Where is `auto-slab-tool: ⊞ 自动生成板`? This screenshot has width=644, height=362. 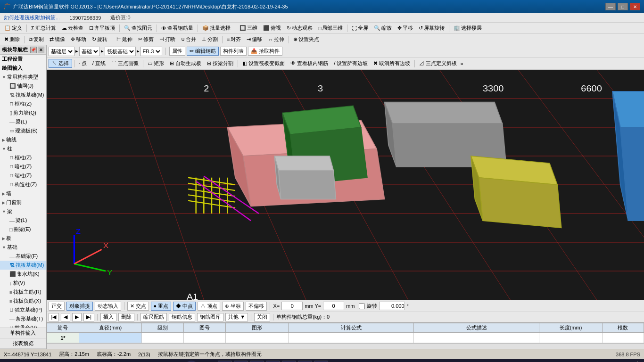
auto-slab-tool: ⊞ 自动生成板 is located at coordinates (186, 63).